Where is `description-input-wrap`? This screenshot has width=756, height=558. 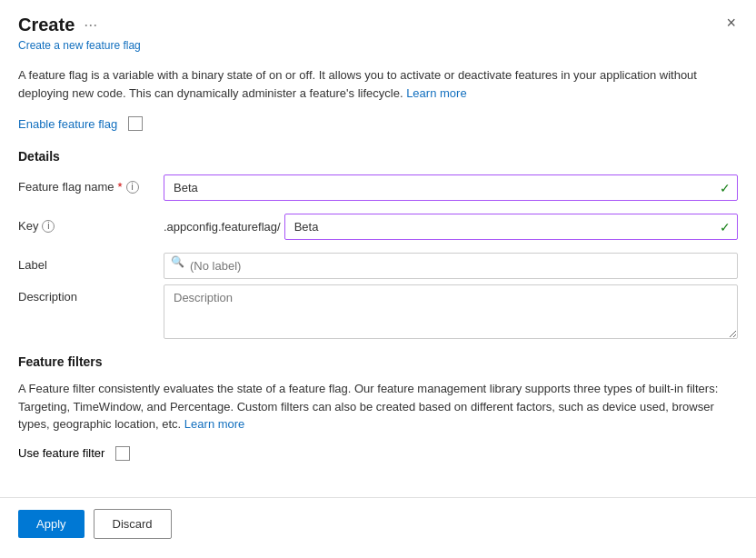
description-input-wrap is located at coordinates (451, 313).